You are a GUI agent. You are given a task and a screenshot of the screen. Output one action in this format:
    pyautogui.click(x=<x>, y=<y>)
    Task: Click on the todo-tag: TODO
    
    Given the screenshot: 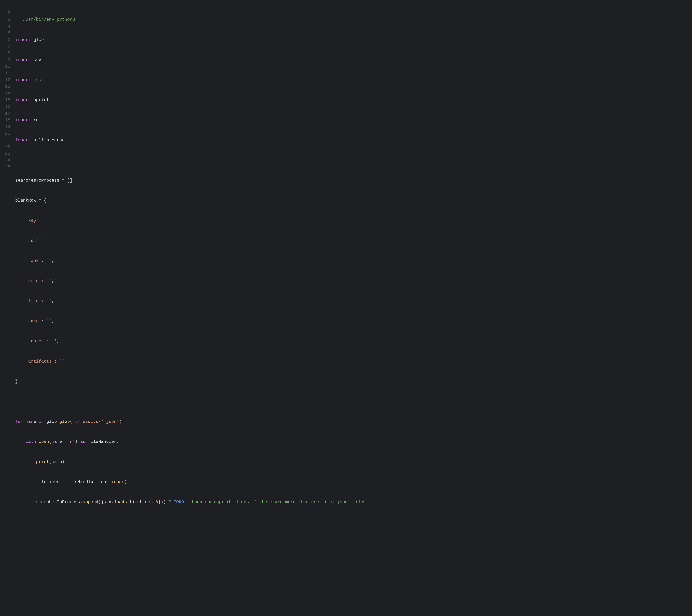 What is the action you would take?
    pyautogui.click(x=179, y=502)
    